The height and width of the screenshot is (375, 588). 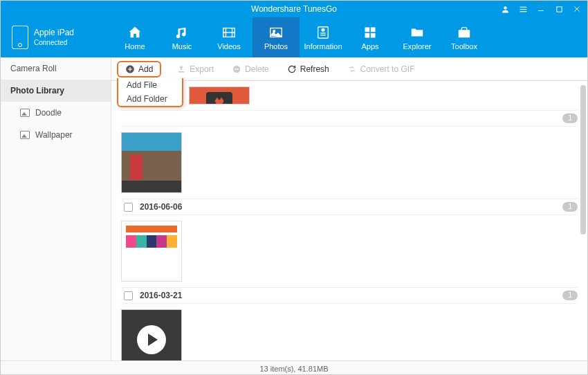 What do you see at coordinates (322, 46) in the screenshot?
I see `tab-label: Information` at bounding box center [322, 46].